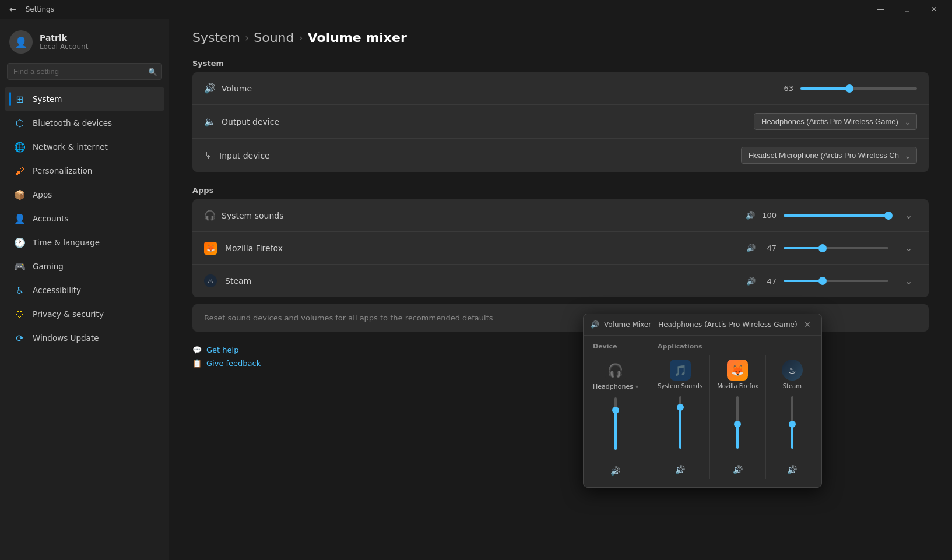 This screenshot has height=560, width=952. Describe the element at coordinates (301, 37) in the screenshot. I see `breadcrumb-sep-2: ›` at that location.